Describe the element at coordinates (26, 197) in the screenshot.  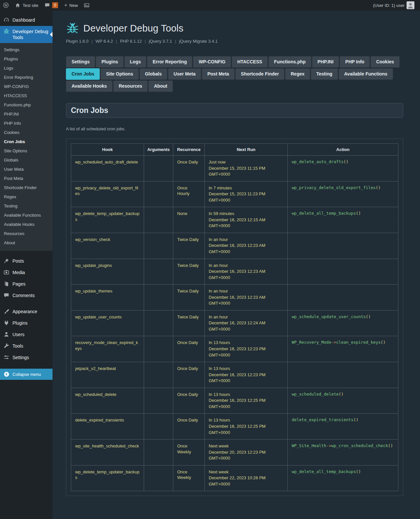
I see `sidebar-subitem-regex: Regex` at that location.